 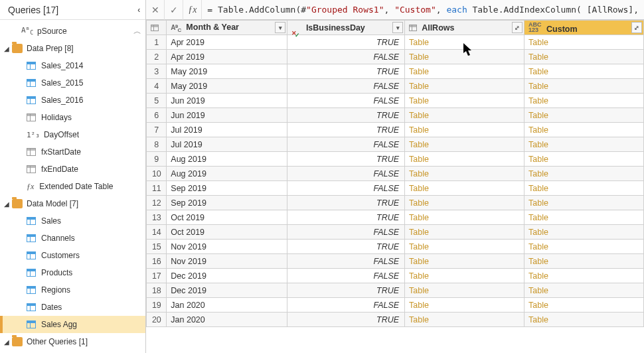 What do you see at coordinates (73, 169) in the screenshot?
I see `query-item: fxEndDate` at bounding box center [73, 169].